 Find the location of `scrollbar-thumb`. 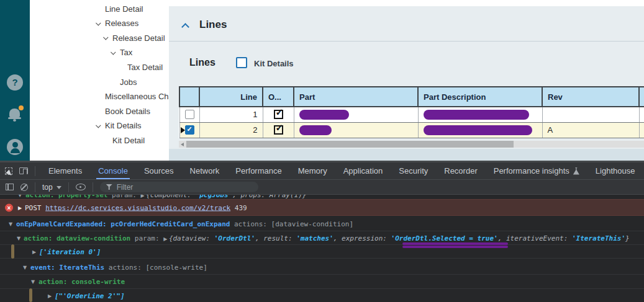

scrollbar-thumb is located at coordinates (350, 144).